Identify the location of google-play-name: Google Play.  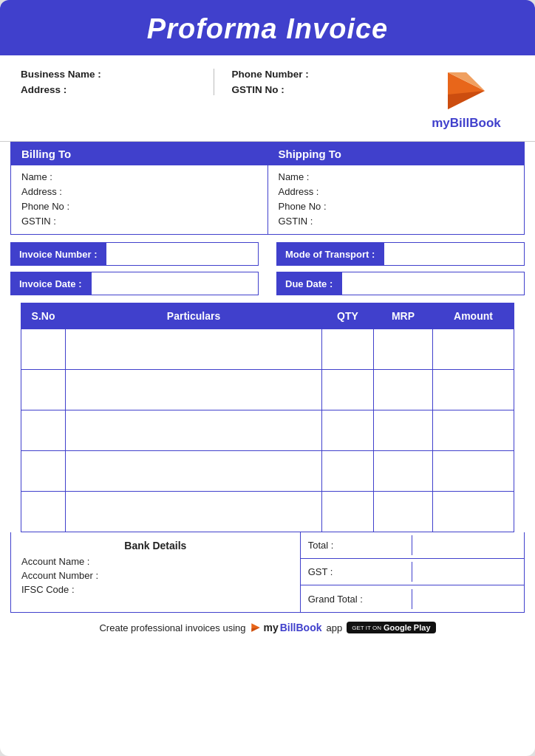
(407, 628).